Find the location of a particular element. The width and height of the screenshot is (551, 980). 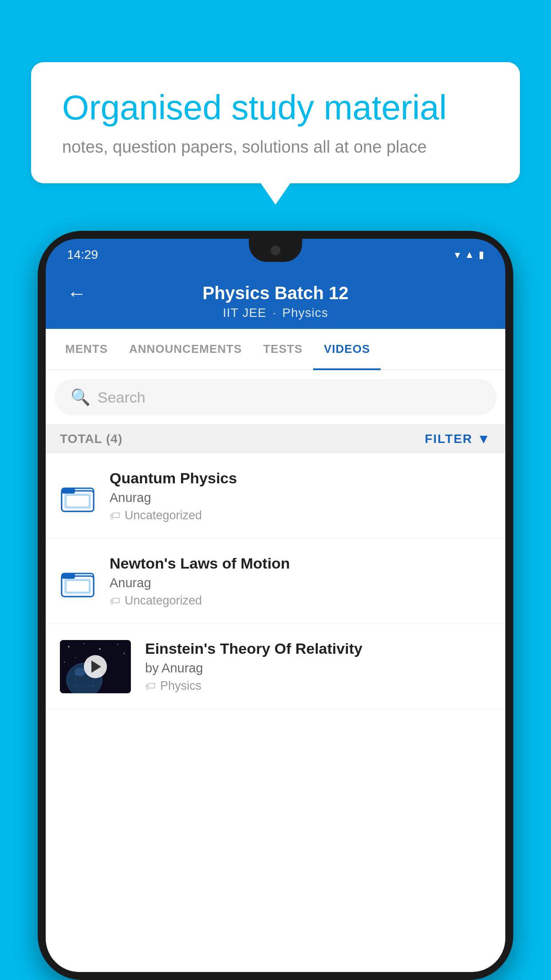

thumbnail-bg is located at coordinates (95, 667).